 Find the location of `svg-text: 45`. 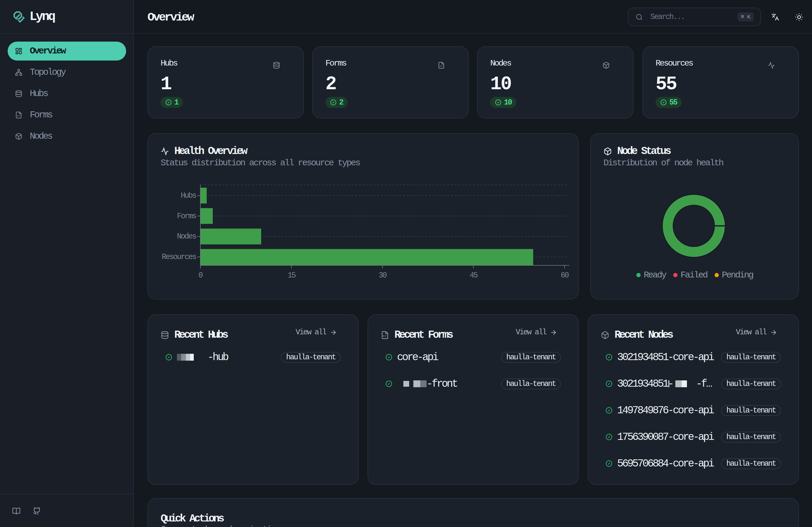

svg-text: 45 is located at coordinates (474, 276).